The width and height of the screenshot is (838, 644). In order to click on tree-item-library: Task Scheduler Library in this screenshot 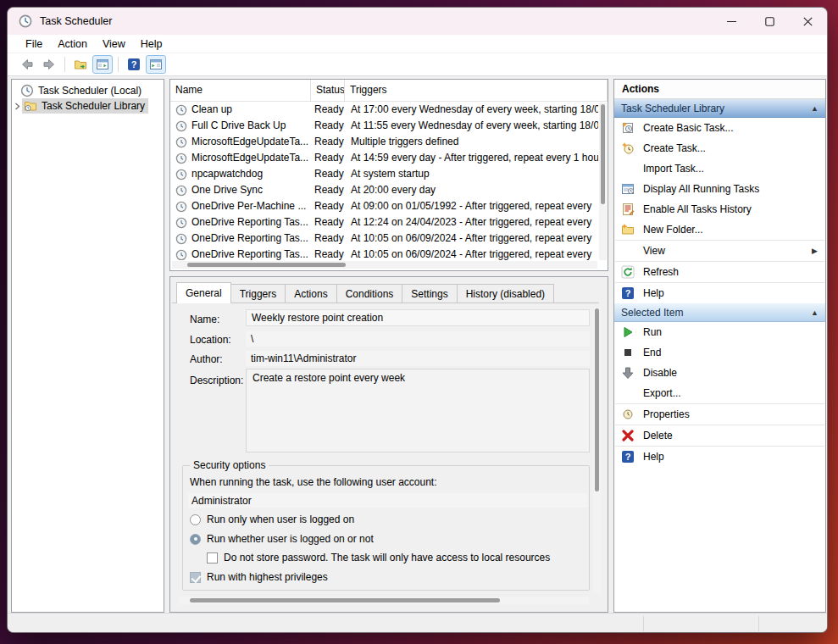, I will do `click(88, 106)`.